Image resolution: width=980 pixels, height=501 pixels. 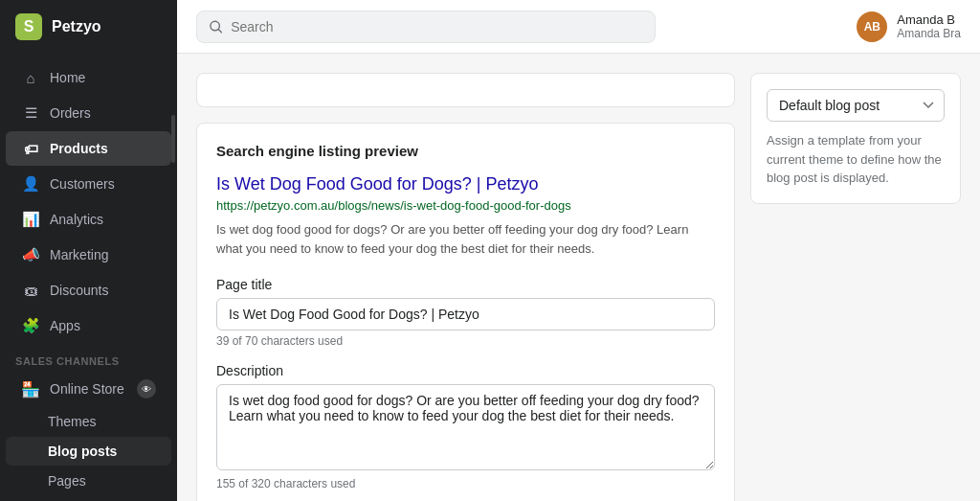 I want to click on search-icon, so click(x=216, y=27).